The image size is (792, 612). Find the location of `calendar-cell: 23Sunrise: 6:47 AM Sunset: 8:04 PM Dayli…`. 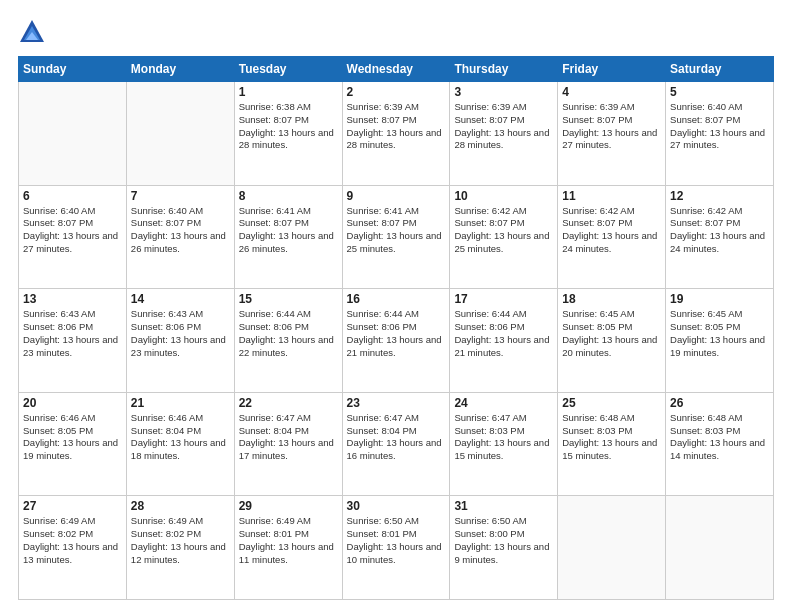

calendar-cell: 23Sunrise: 6:47 AM Sunset: 8:04 PM Dayli… is located at coordinates (396, 444).